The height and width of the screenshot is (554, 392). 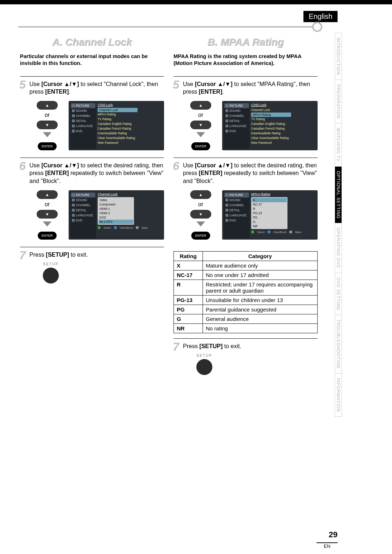 I want to click on section-title-b: B. MPAA Rating, so click(x=245, y=42).